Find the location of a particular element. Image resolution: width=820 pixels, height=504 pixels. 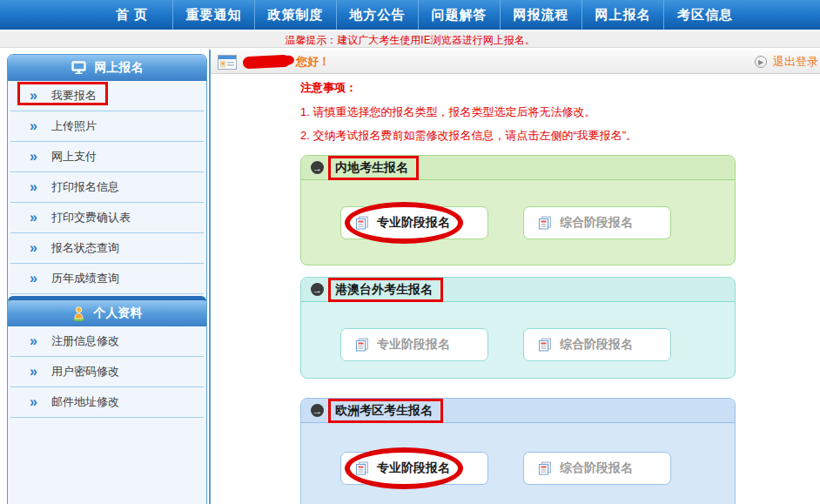

sidebar-item-label: 报名状态查询 is located at coordinates (85, 248).